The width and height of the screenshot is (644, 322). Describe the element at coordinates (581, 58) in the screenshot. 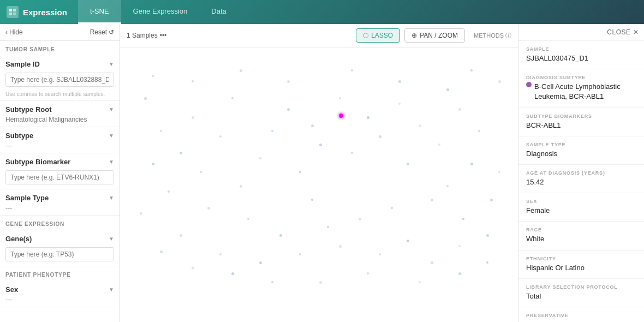

I see `sample-val: SJBALL030475_D1` at that location.